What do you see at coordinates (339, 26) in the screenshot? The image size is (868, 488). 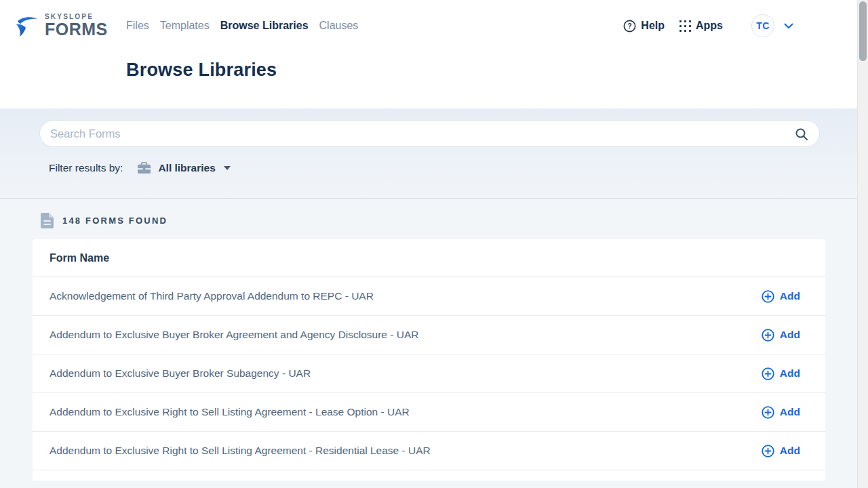 I see `nav-item-clauses: Clauses` at bounding box center [339, 26].